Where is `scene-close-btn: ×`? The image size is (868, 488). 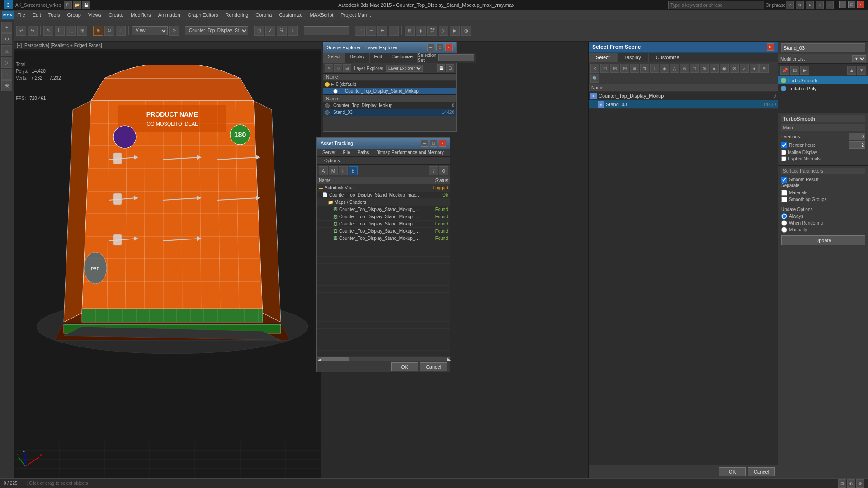 scene-close-btn: × is located at coordinates (449, 47).